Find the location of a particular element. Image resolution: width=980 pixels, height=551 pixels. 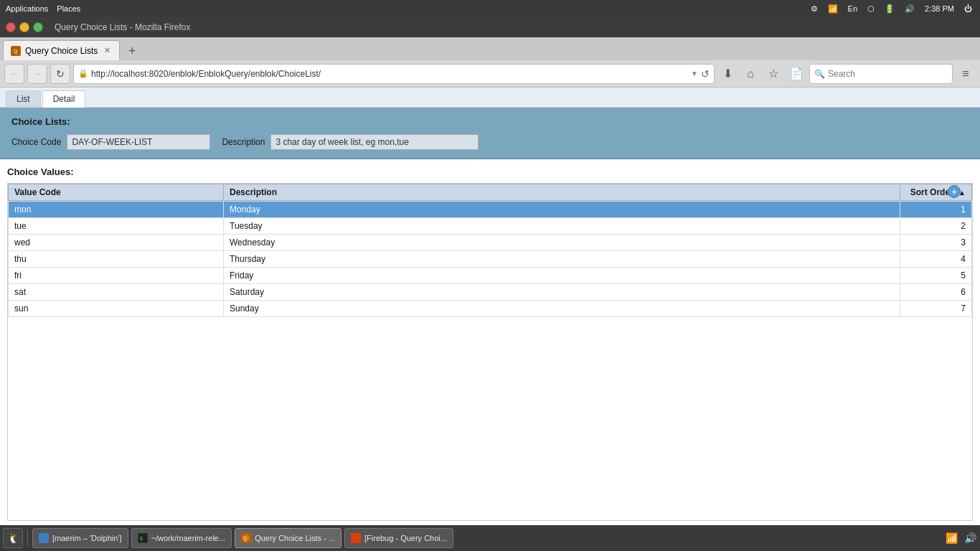

description-input is located at coordinates (374, 142).